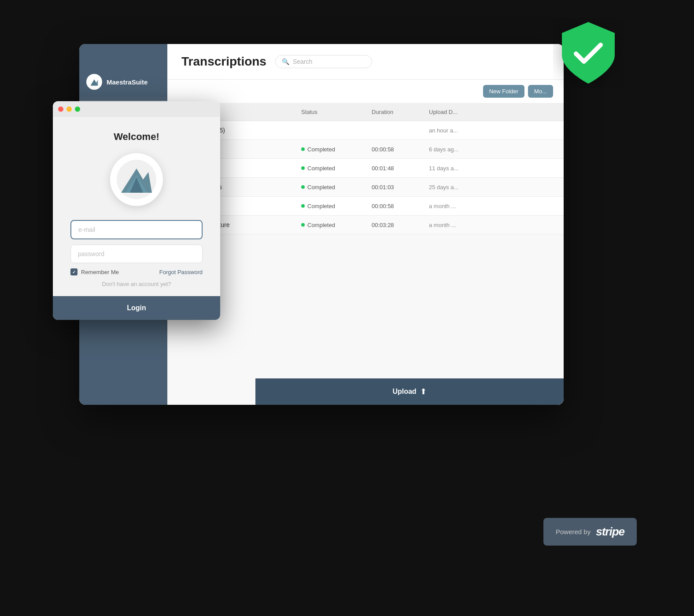  I want to click on sidebar-logo-area: MaestraSuite, so click(123, 82).